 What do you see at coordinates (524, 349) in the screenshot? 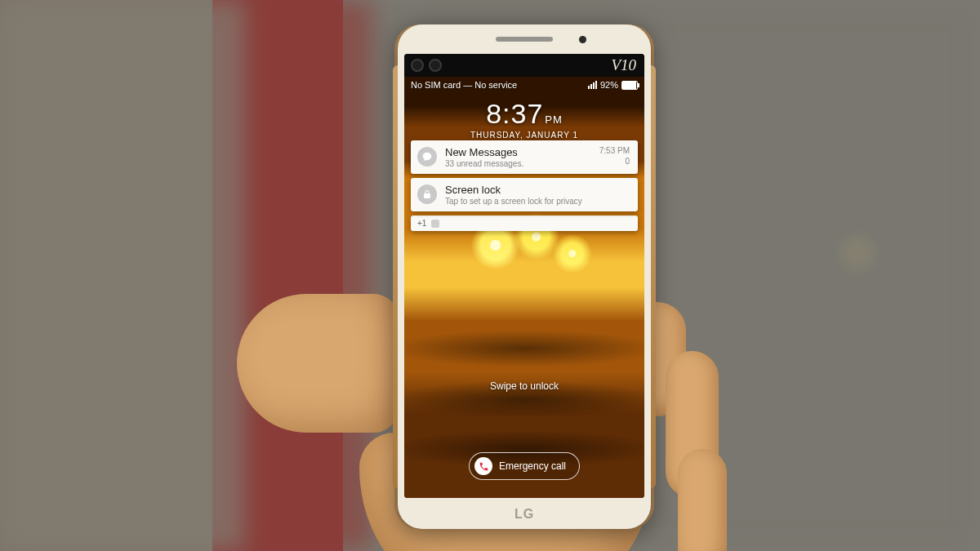
I see `wallpaper-ripple` at bounding box center [524, 349].